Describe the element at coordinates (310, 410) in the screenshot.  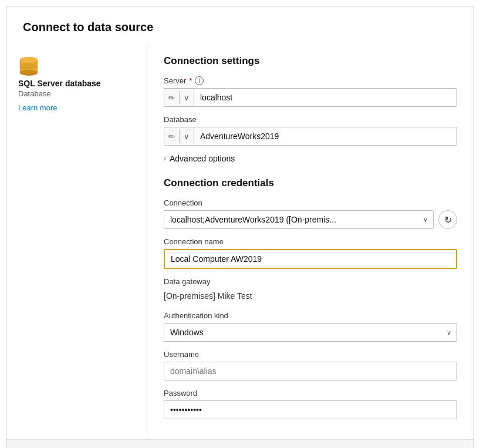
I see `password-input` at that location.